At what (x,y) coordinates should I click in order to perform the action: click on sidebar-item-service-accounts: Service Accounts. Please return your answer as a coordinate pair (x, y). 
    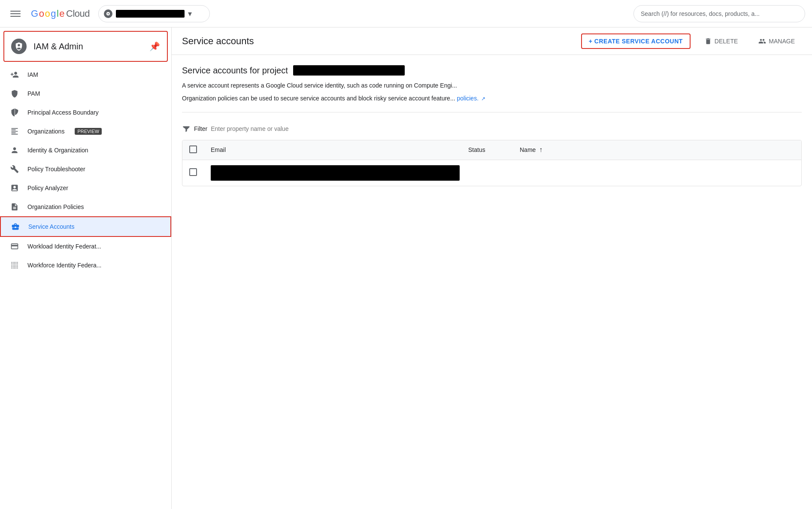
    Looking at the image, I should click on (86, 227).